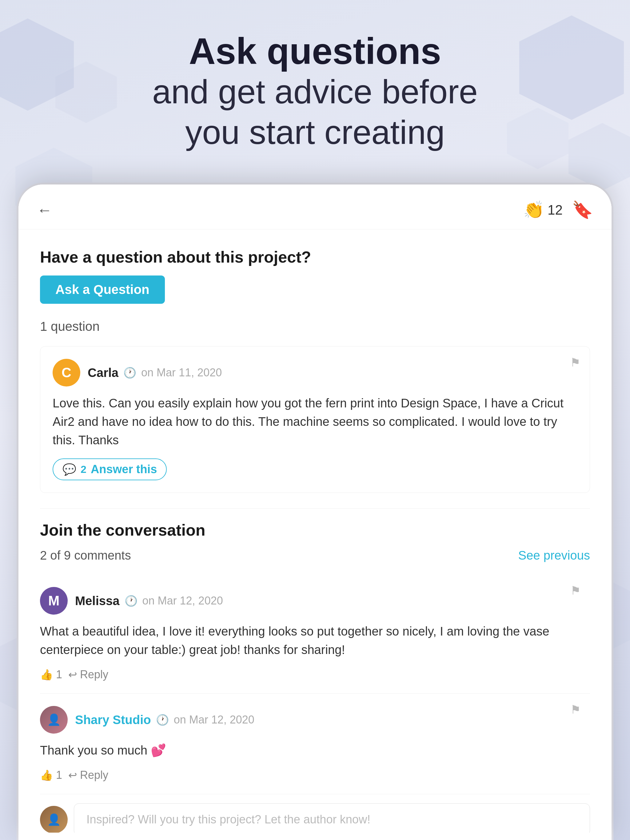  Describe the element at coordinates (315, 508) in the screenshot. I see `section-divider` at that location.